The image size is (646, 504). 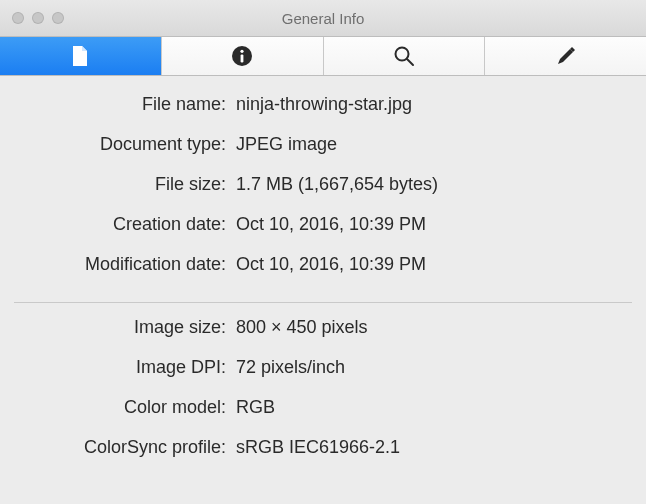 What do you see at coordinates (323, 104) in the screenshot?
I see `value-file-name: ninja-throwing-star.jpg` at bounding box center [323, 104].